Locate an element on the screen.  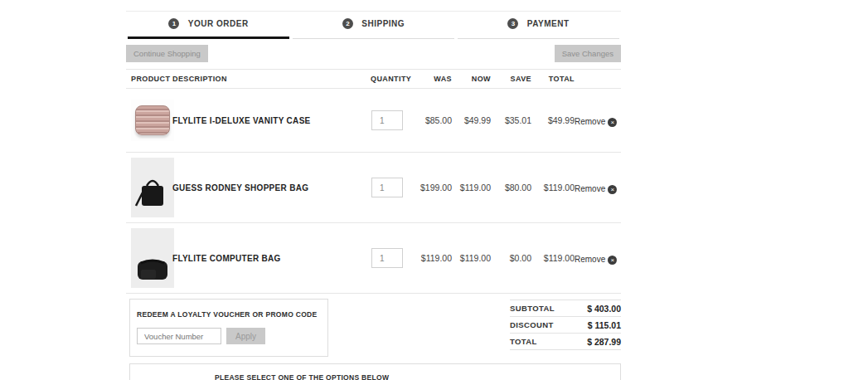
product-title: FLYLITE COMPUTER BAG is located at coordinates (272, 259).